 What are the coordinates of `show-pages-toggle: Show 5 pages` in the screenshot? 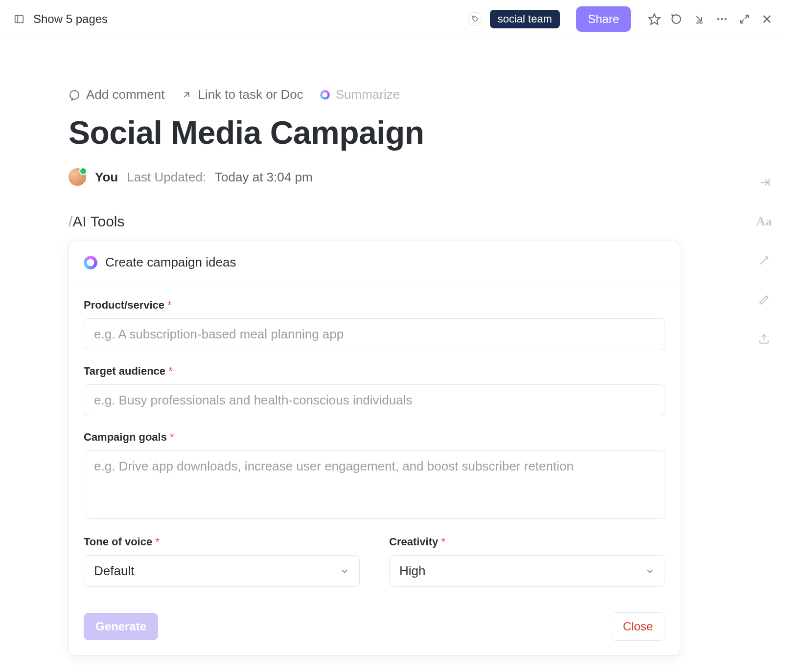 It's located at (70, 19).